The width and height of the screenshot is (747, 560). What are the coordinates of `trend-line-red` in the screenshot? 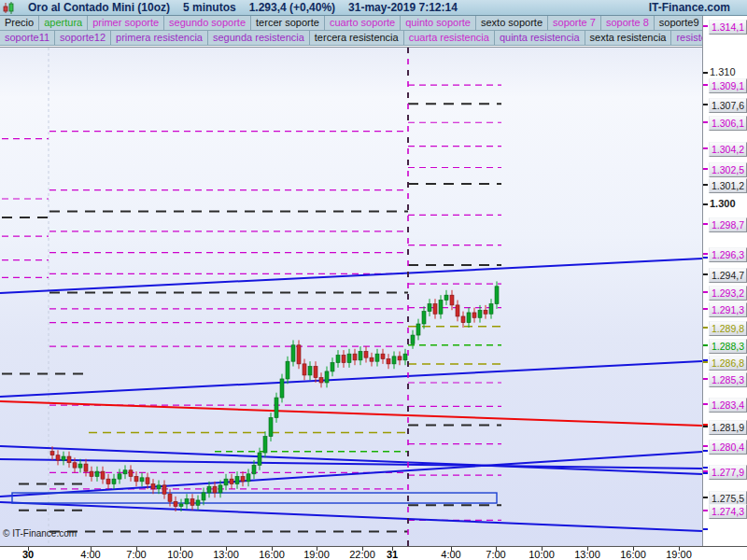 It's located at (351, 413).